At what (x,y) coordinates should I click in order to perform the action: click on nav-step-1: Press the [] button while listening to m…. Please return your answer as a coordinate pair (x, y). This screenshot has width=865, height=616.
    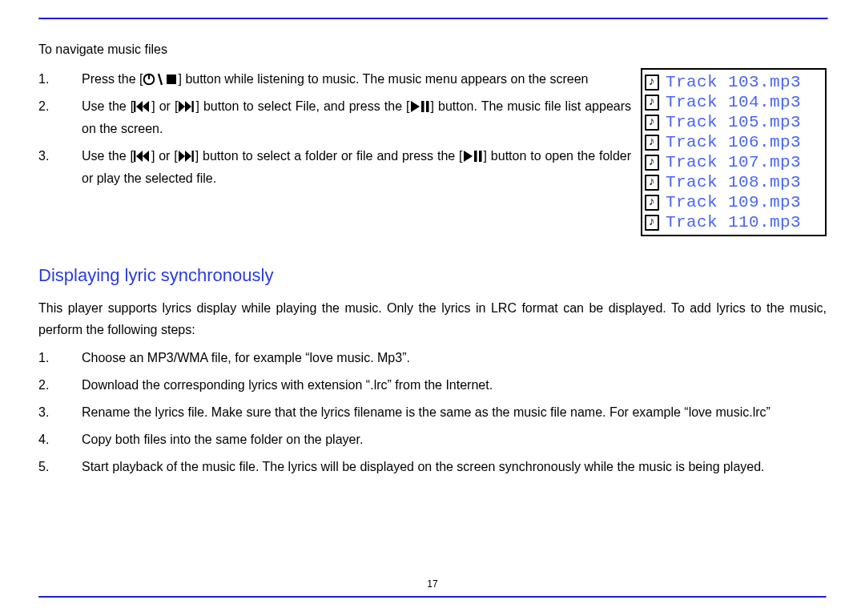
    Looking at the image, I should click on (335, 79).